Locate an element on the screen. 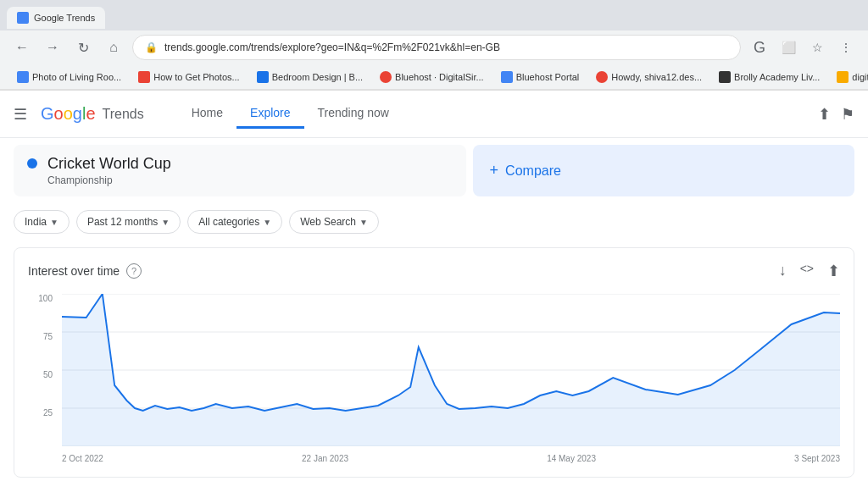 The height and width of the screenshot is (492, 868). nav-explore: Explore is located at coordinates (270, 113).